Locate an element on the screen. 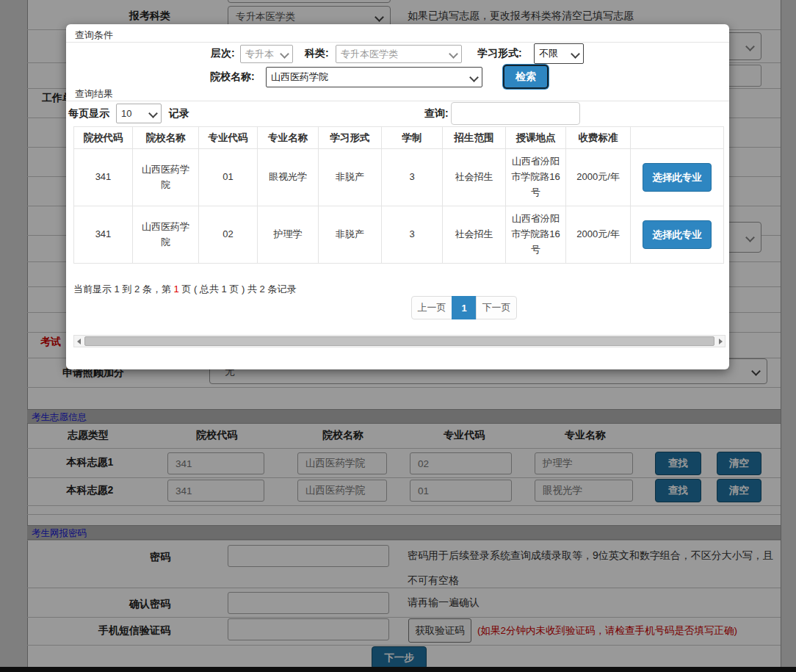 The height and width of the screenshot is (672, 796). quick-search-label: 查询: is located at coordinates (436, 114).